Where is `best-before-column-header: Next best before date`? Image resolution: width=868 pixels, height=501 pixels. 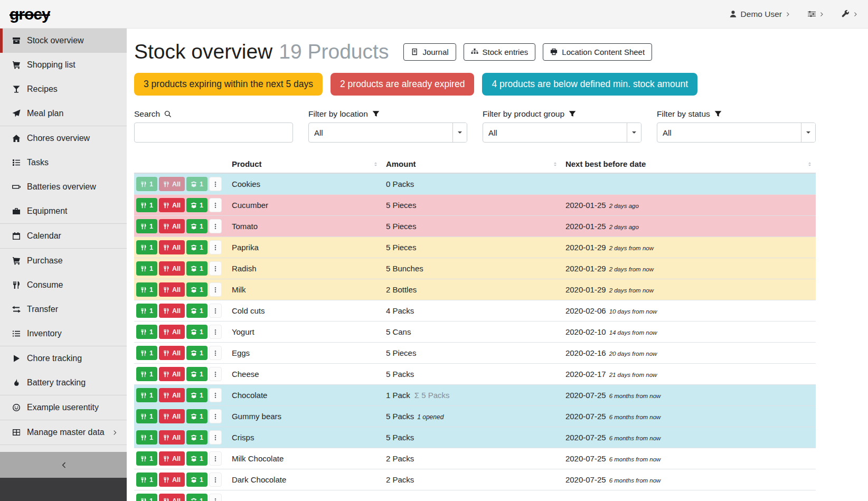 best-before-column-header: Next best before date is located at coordinates (688, 164).